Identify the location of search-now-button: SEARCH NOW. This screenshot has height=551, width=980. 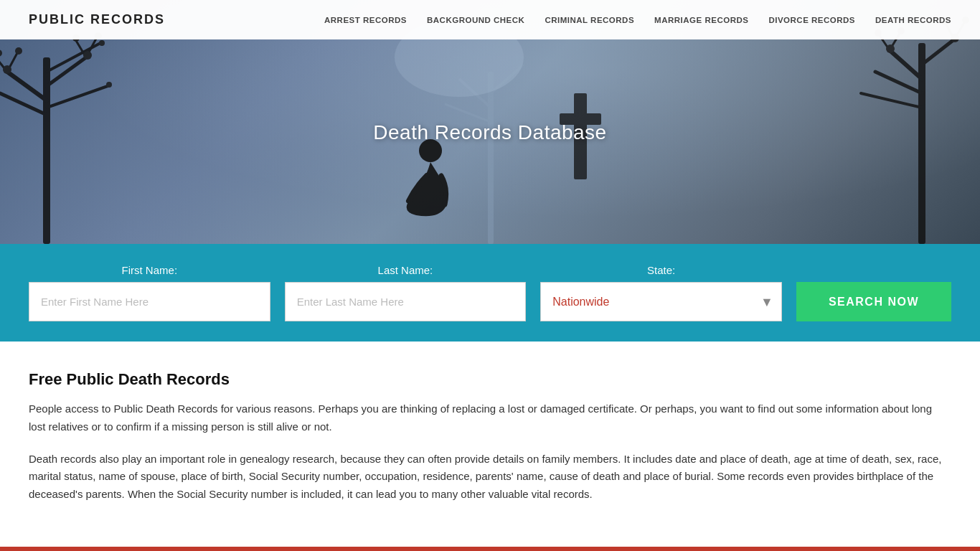
(874, 301).